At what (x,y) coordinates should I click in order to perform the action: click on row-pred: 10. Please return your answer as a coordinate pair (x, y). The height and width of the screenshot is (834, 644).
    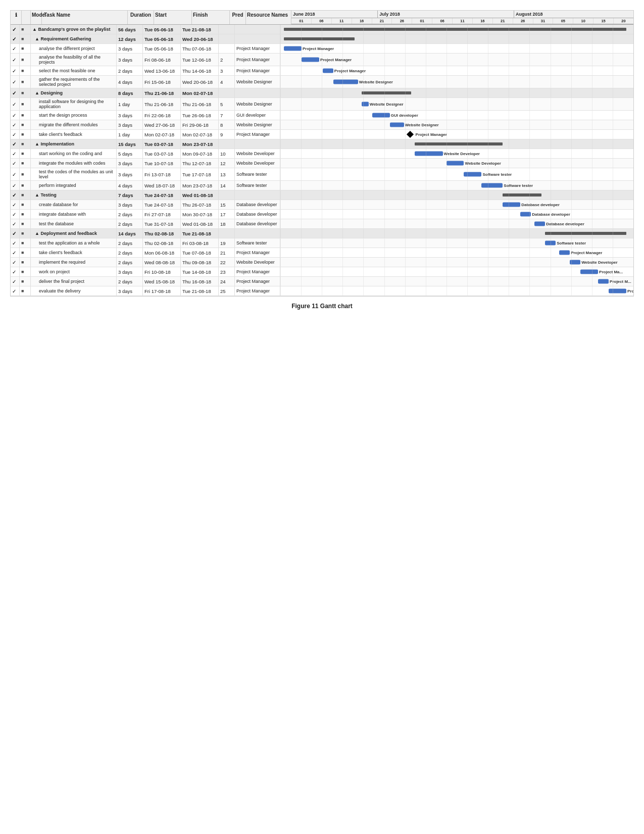
    Looking at the image, I should click on (227, 154).